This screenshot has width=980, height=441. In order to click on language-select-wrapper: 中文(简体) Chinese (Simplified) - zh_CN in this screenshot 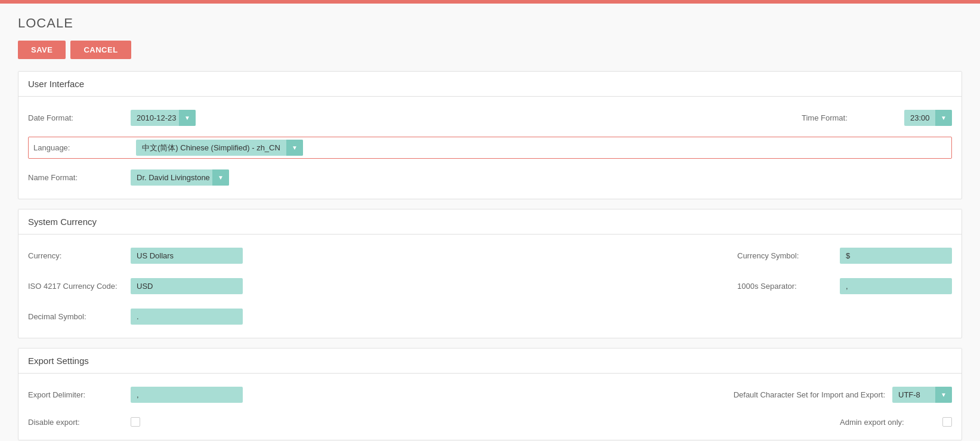, I will do `click(220, 148)`.